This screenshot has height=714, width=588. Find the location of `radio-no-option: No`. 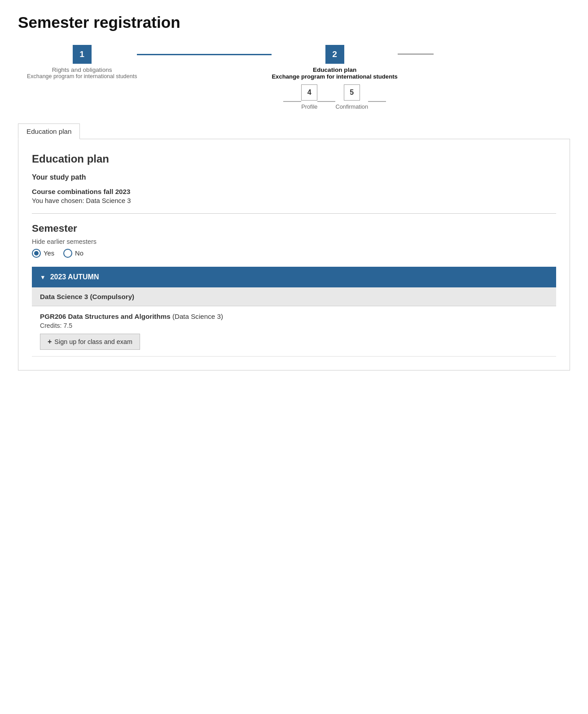

radio-no-option: No is located at coordinates (74, 253).